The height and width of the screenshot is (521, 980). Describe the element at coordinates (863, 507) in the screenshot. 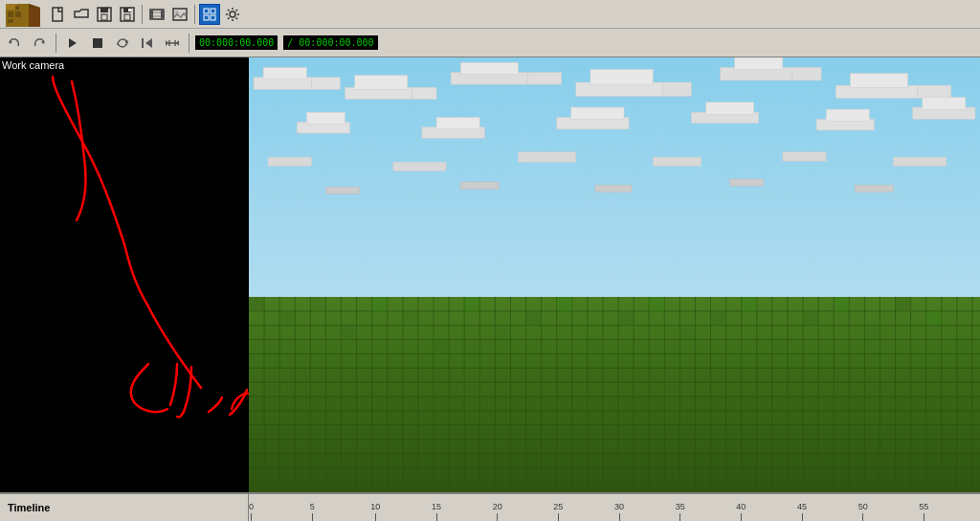

I see `tick-label: 50` at that location.